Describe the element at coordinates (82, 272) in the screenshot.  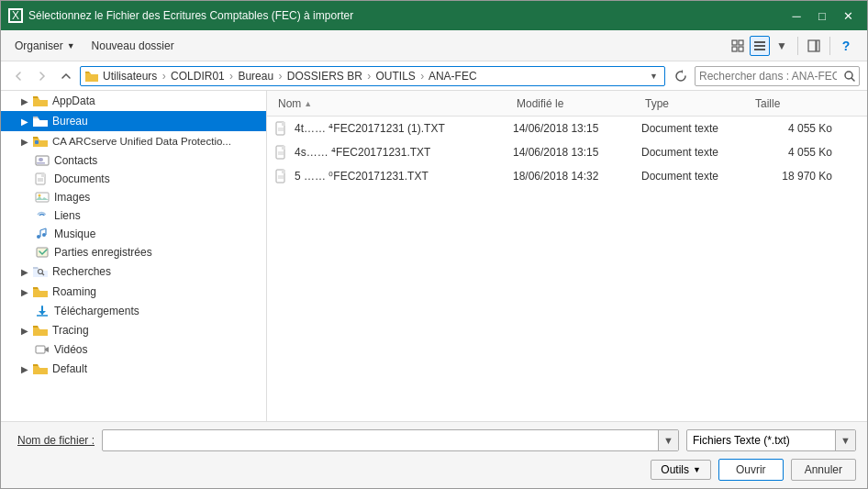
I see `tree-item-label: Recherches` at that location.